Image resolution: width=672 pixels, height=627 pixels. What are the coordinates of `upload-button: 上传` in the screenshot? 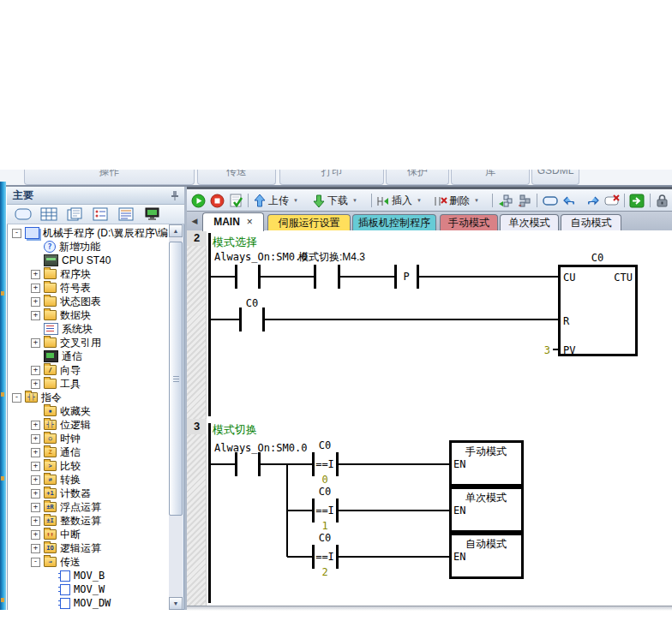 It's located at (276, 200).